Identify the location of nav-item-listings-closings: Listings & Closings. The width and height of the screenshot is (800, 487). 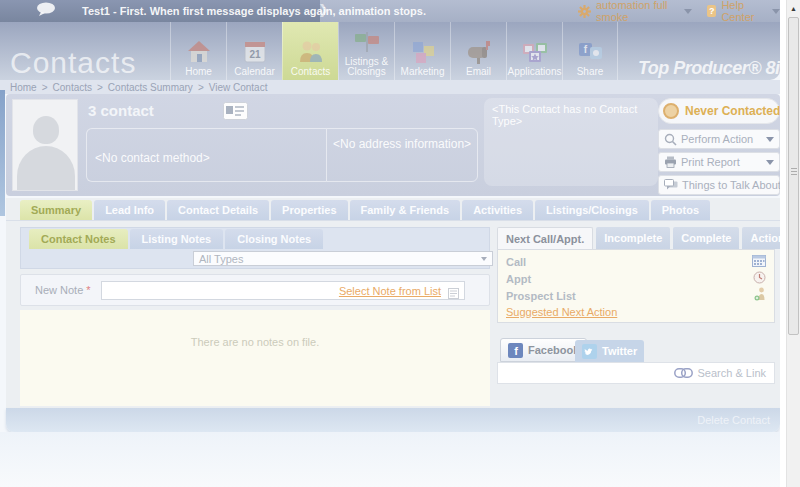
(366, 51).